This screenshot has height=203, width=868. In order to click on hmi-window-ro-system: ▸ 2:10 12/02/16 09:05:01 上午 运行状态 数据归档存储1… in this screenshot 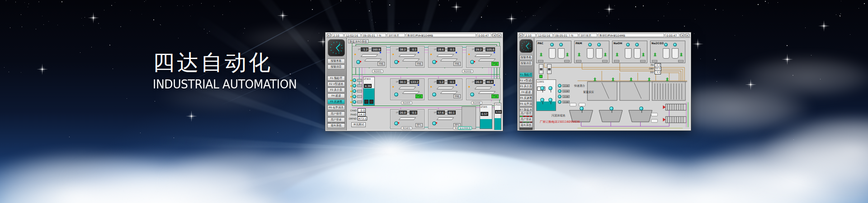, I will do `click(414, 82)`.